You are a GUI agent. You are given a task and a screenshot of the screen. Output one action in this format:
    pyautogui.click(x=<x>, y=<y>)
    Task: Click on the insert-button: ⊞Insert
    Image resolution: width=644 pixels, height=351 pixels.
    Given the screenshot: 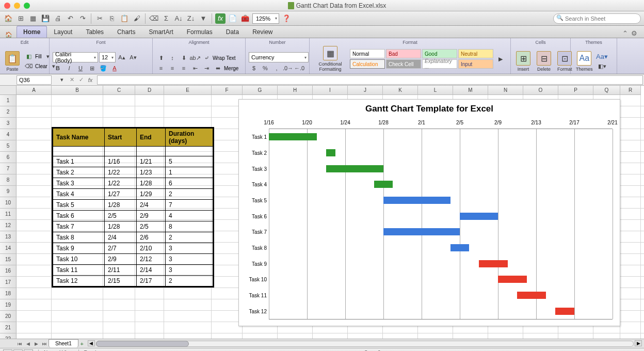 What is the action you would take?
    pyautogui.click(x=523, y=61)
    